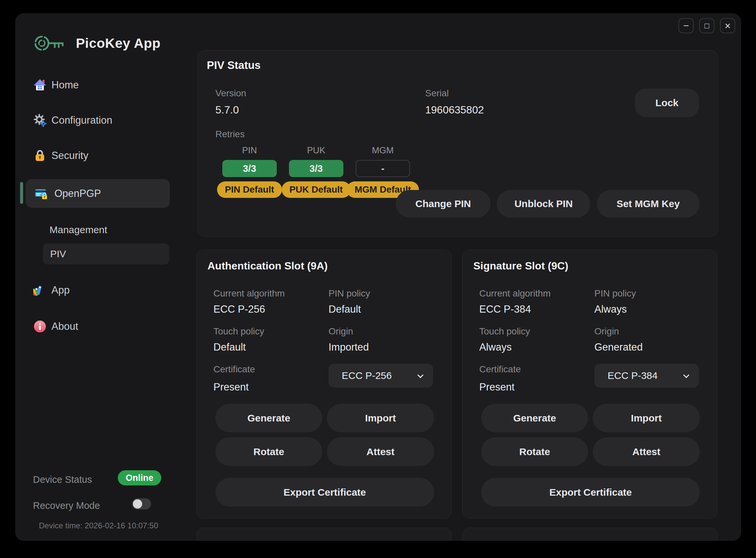  Describe the element at coordinates (40, 120) in the screenshot. I see `gear-icon` at that location.